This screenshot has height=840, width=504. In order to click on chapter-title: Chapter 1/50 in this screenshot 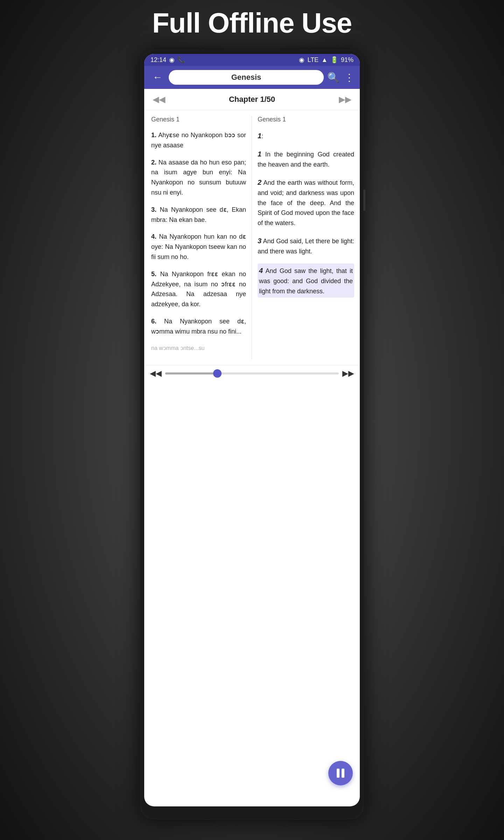, I will do `click(252, 99)`.